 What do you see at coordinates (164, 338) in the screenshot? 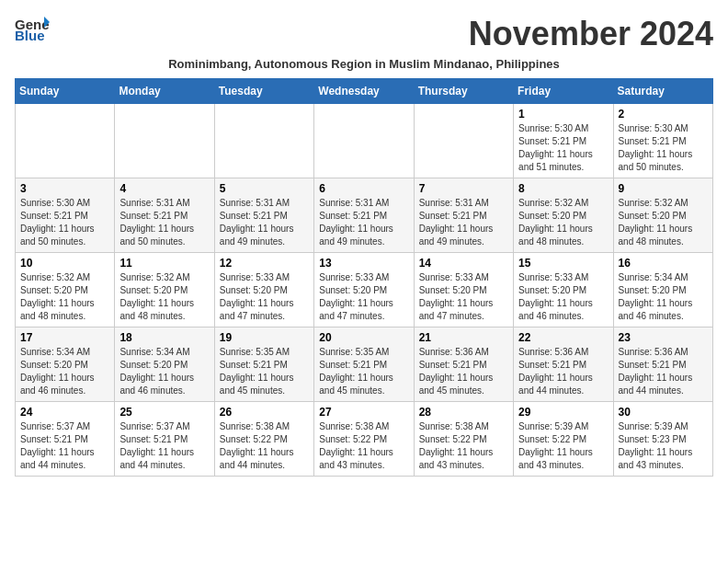
I see `day-number: 18` at bounding box center [164, 338].